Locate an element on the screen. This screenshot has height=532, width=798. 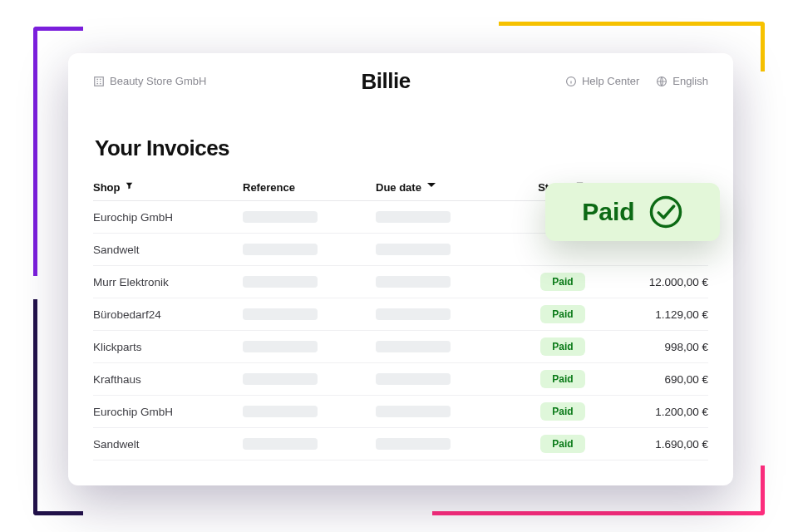
col-shop: Shop is located at coordinates (168, 188).